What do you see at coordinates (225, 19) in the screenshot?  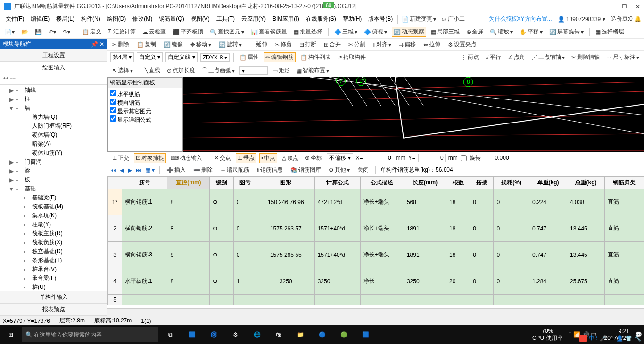 I see `menu-tool: 工具(T)` at bounding box center [225, 19].